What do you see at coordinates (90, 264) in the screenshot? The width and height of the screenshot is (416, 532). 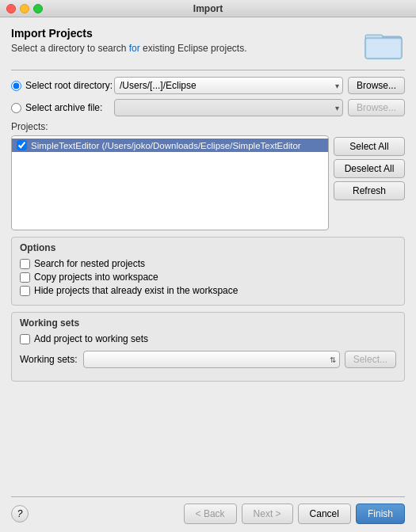 I see `nested-projects-label: Search for nested projects` at bounding box center [90, 264].